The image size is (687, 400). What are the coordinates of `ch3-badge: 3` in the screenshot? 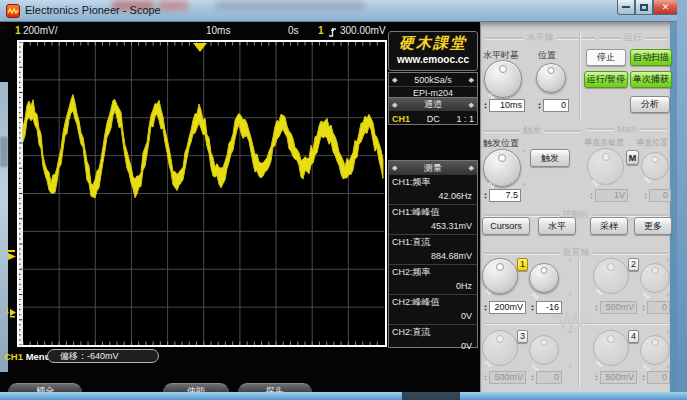 It's located at (522, 336).